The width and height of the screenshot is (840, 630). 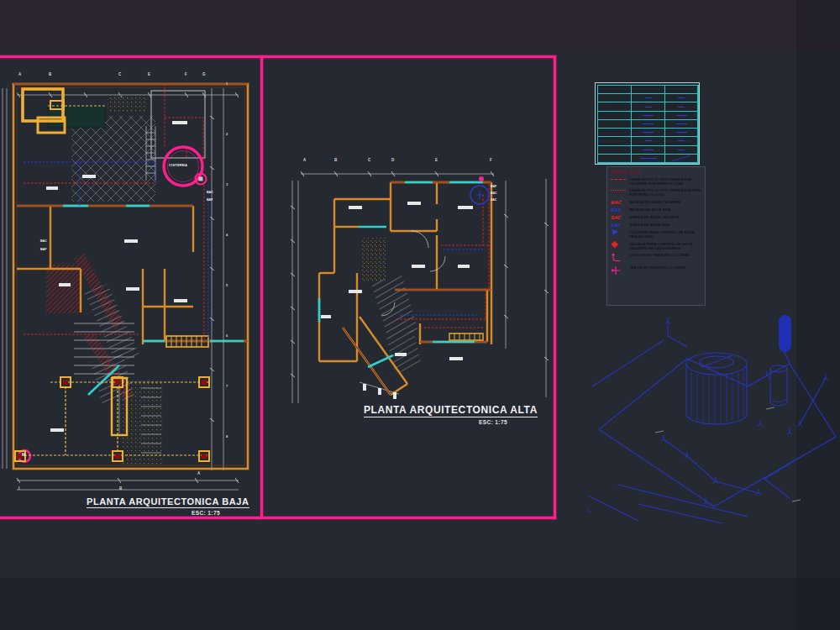 I want to click on canvas-top-band, so click(x=420, y=26).